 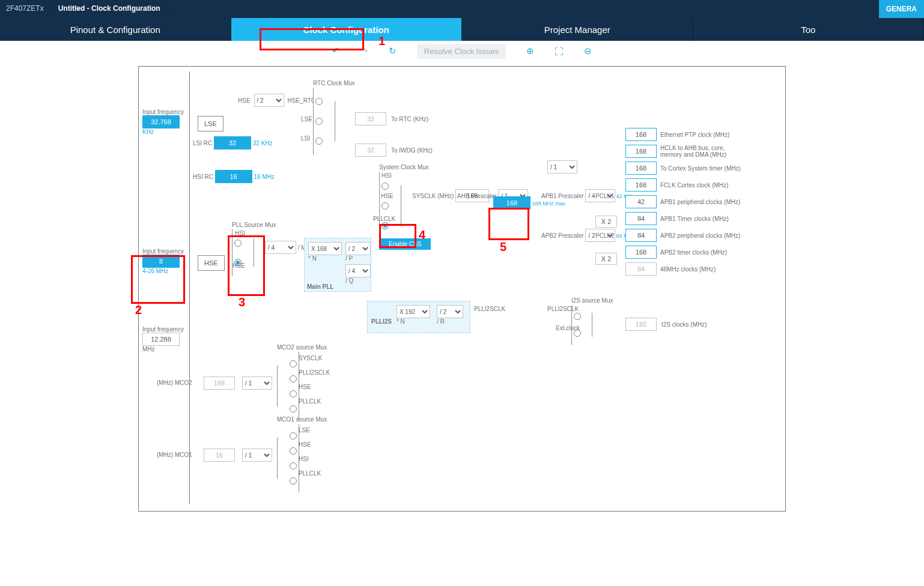 What do you see at coordinates (306, 119) in the screenshot?
I see `rtc-mux-lse-label: LSE` at bounding box center [306, 119].